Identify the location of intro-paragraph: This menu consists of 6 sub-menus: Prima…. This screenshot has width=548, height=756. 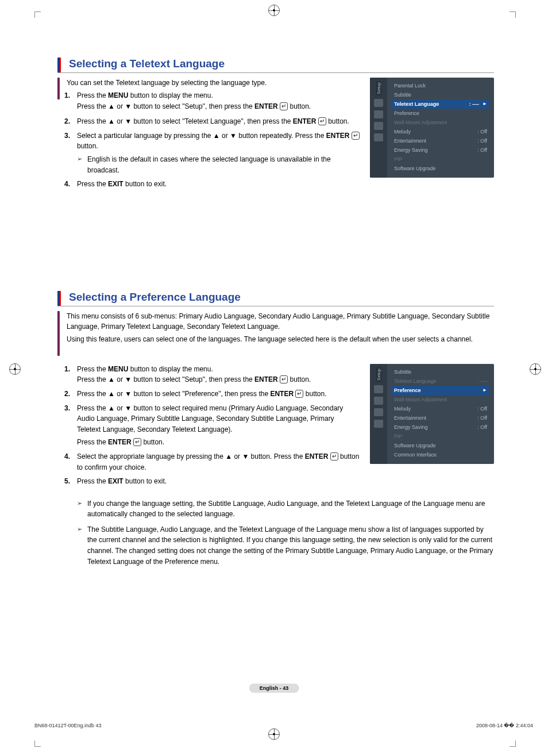
(280, 321).